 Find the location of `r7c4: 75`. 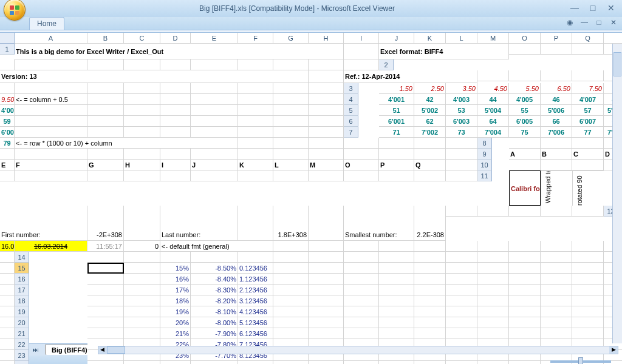

r7c4: 75 is located at coordinates (525, 132).